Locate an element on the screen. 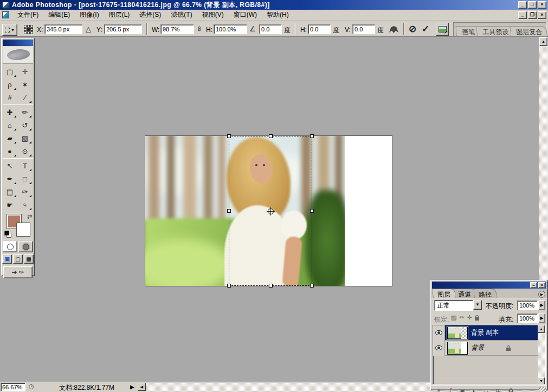  lock-transparency-icon: ▨ is located at coordinates (454, 317).